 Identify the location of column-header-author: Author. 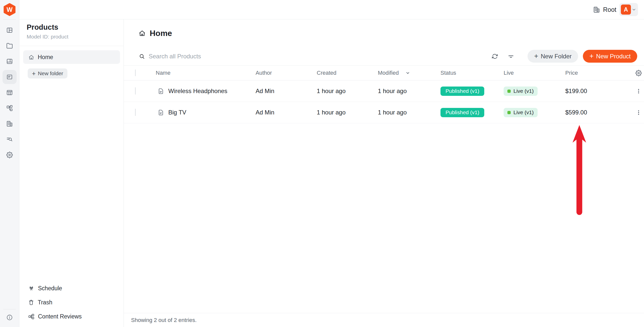
(286, 73).